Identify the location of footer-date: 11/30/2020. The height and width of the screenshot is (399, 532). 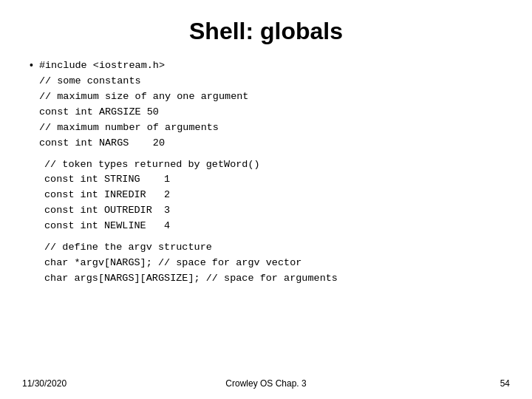
(44, 383).